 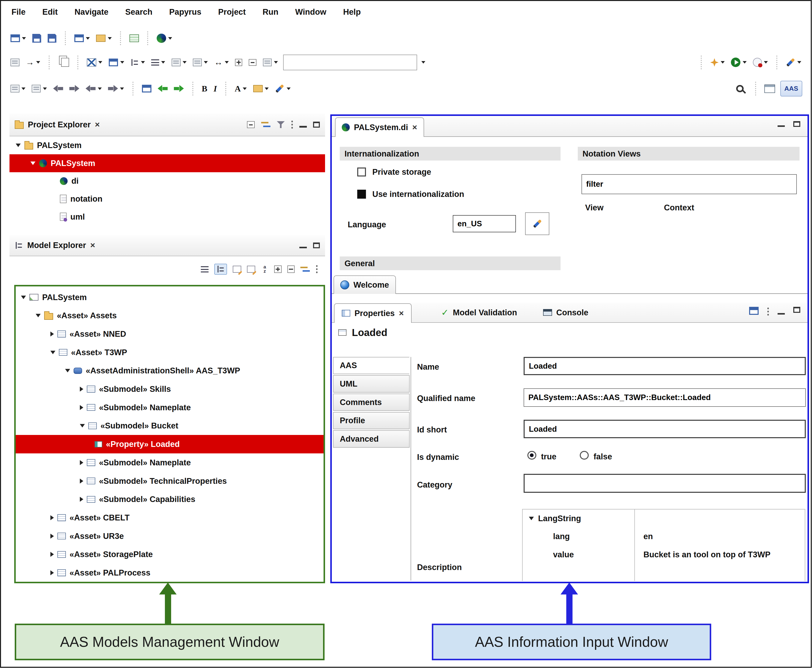 What do you see at coordinates (170, 407) in the screenshot?
I see `tree-item: «Submodel» Nameplate` at bounding box center [170, 407].